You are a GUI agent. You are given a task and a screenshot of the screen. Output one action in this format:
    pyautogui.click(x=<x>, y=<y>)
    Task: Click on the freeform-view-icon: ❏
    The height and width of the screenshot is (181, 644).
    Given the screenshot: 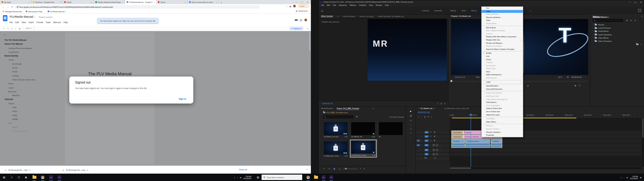 What is the action you would take?
    pyautogui.click(x=340, y=168)
    